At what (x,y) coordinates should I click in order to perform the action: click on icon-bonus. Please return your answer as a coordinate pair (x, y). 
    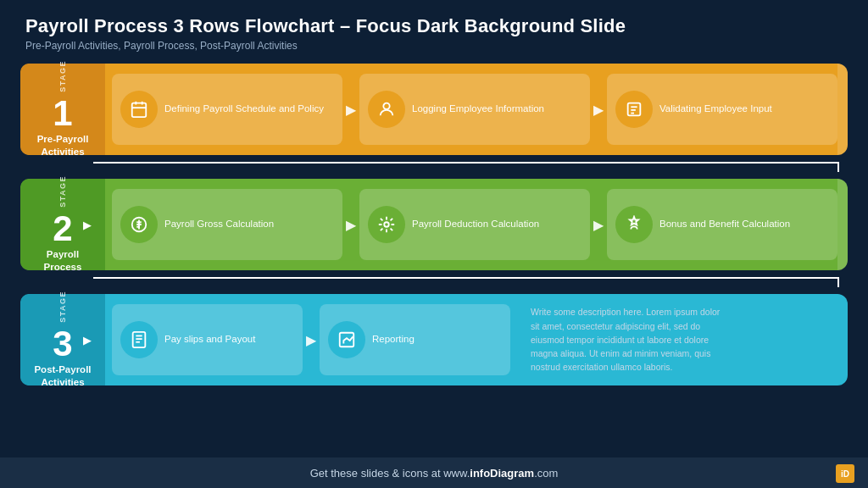
    Looking at the image, I should click on (634, 225).